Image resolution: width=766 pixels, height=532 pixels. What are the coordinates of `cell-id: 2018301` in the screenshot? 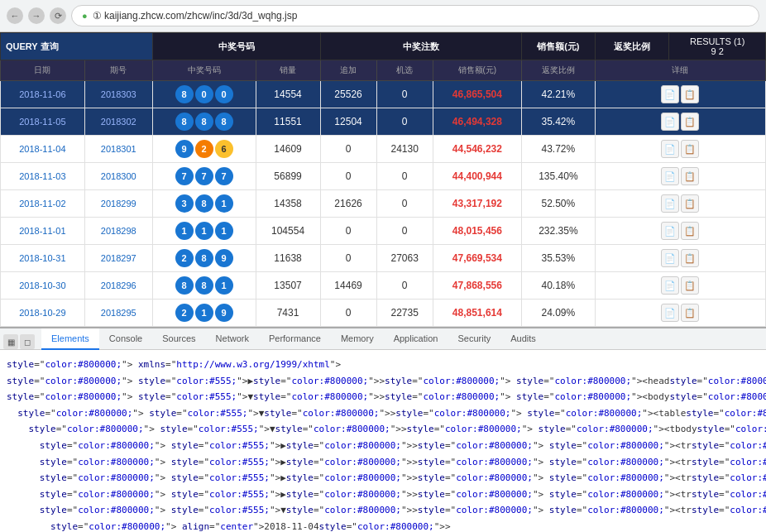 It's located at (118, 149).